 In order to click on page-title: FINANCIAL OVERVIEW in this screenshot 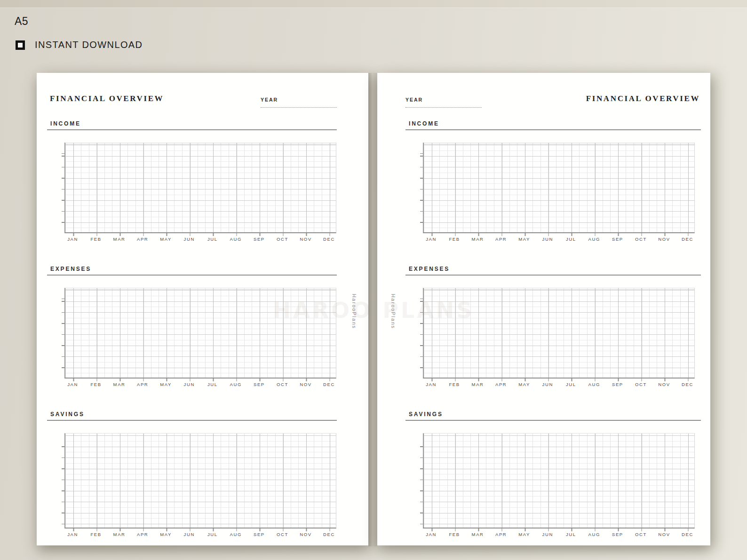, I will do `click(644, 99)`.